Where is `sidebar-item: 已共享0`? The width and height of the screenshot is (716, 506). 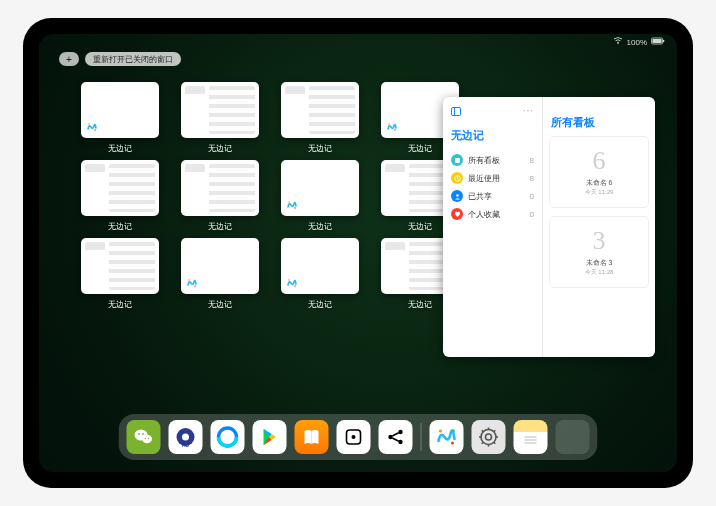
sidebar-item: 已共享0 is located at coordinates (492, 196).